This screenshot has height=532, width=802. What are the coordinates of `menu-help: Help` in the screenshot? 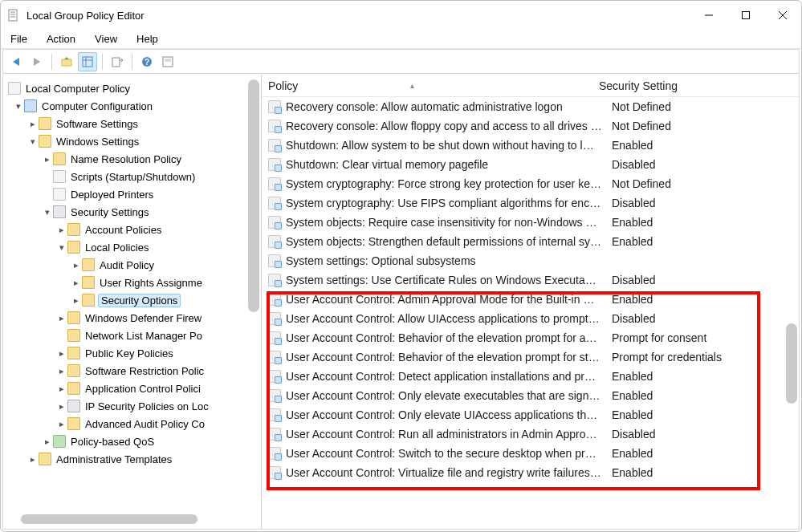 It's located at (148, 39).